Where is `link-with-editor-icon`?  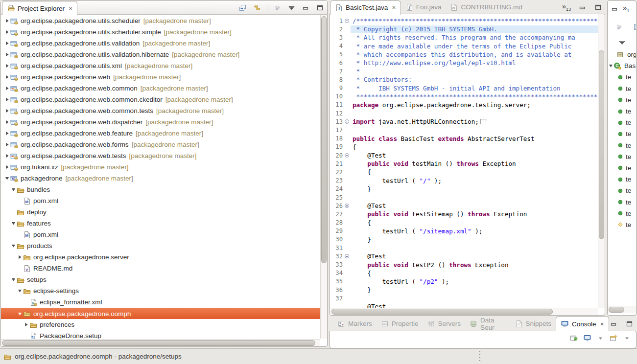
link-with-editor-icon is located at coordinates (257, 8).